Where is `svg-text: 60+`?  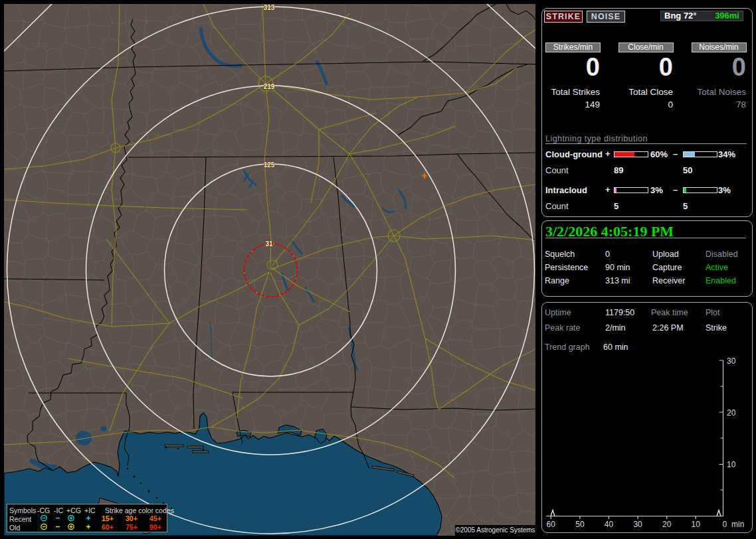
svg-text: 60+ is located at coordinates (108, 527).